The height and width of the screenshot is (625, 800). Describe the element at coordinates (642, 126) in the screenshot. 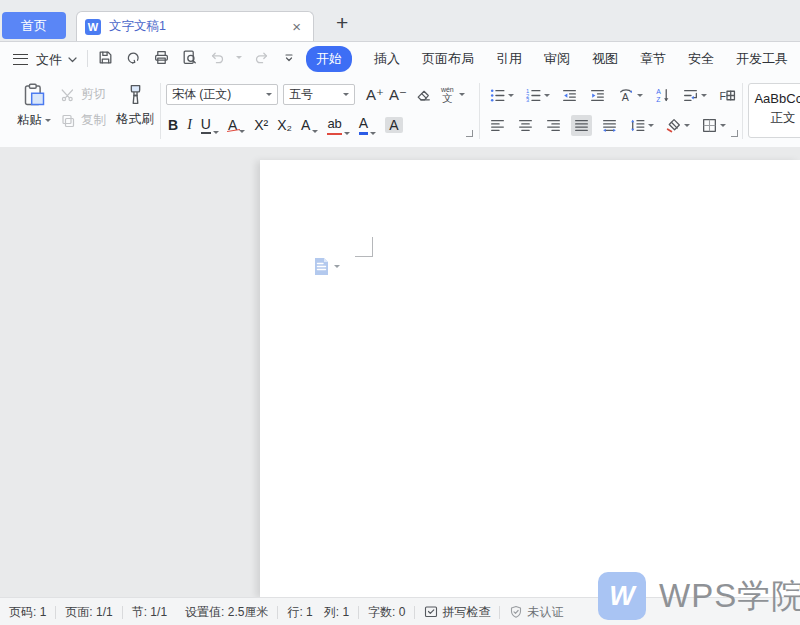

I see `line-spacing-button` at that location.